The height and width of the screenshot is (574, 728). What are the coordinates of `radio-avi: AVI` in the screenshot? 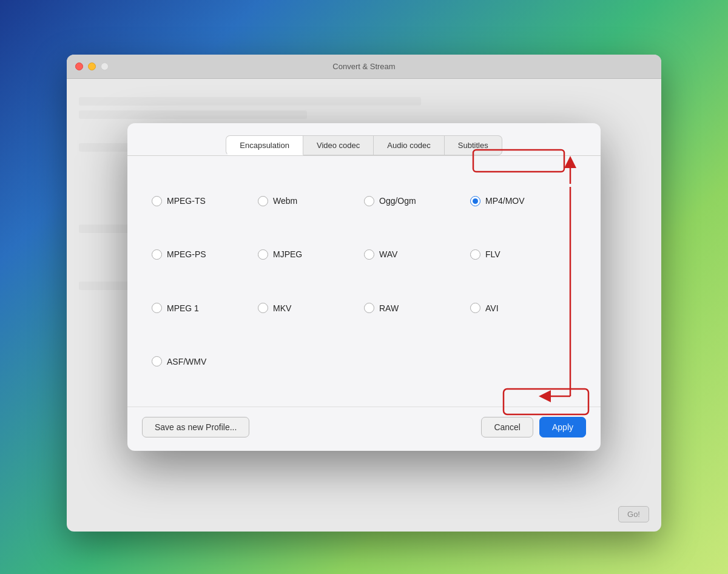 It's located at (523, 308).